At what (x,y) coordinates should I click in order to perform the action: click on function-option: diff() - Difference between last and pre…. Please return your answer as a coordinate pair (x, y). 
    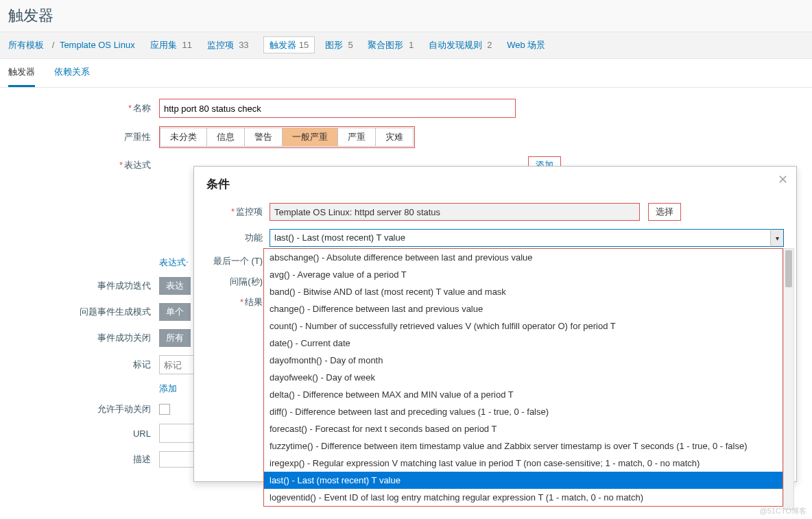
    Looking at the image, I should click on (523, 411).